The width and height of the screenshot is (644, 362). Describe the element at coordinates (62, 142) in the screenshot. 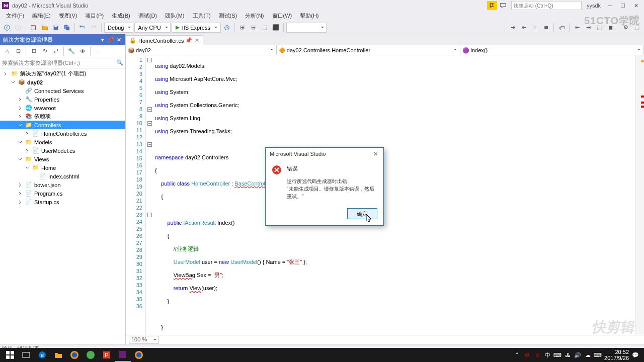

I see `tree-models: 📁Models` at that location.